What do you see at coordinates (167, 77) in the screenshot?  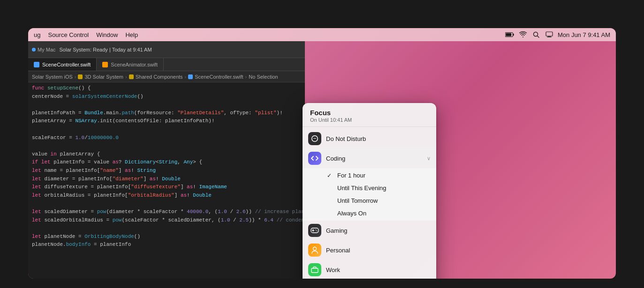 I see `breadcrumb: Solar System iOS › 3D Solar System › Sha…` at bounding box center [167, 77].